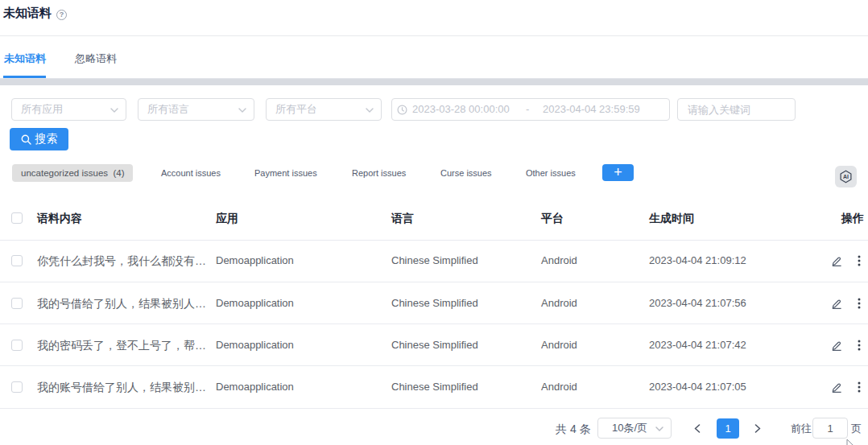 The height and width of the screenshot is (445, 868). I want to click on column-header-content: 语料内容, so click(60, 219).